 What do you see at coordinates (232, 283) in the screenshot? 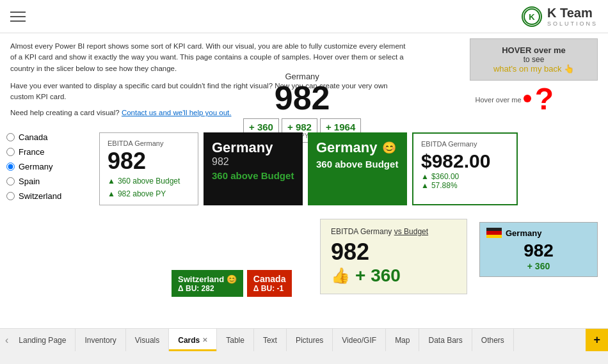
I see `bottom-cards-row: Switzerland 😊 Δ BU: 282 Canada Δ BU: -1` at bounding box center [232, 283].